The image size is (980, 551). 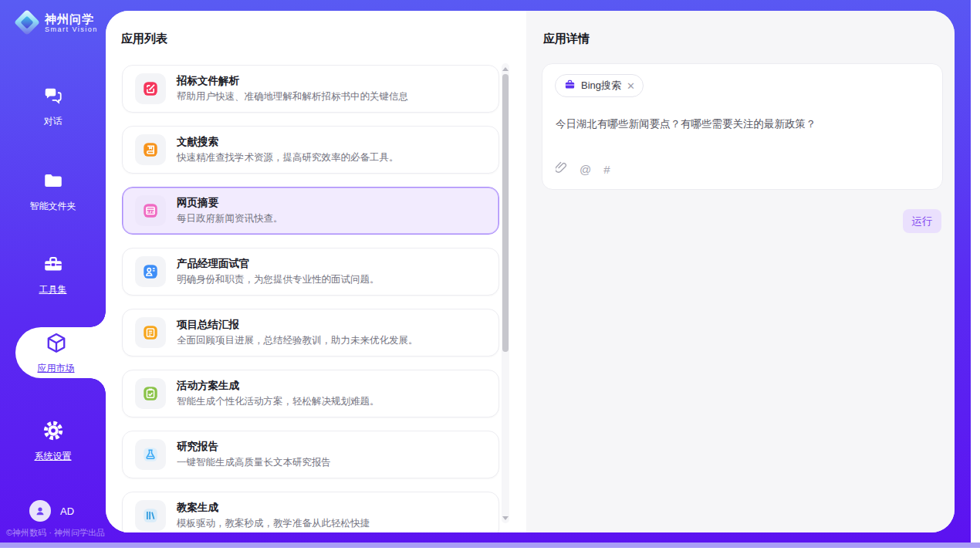 What do you see at coordinates (71, 29) in the screenshot?
I see `brand-subtitle: Smart Vision` at bounding box center [71, 29].